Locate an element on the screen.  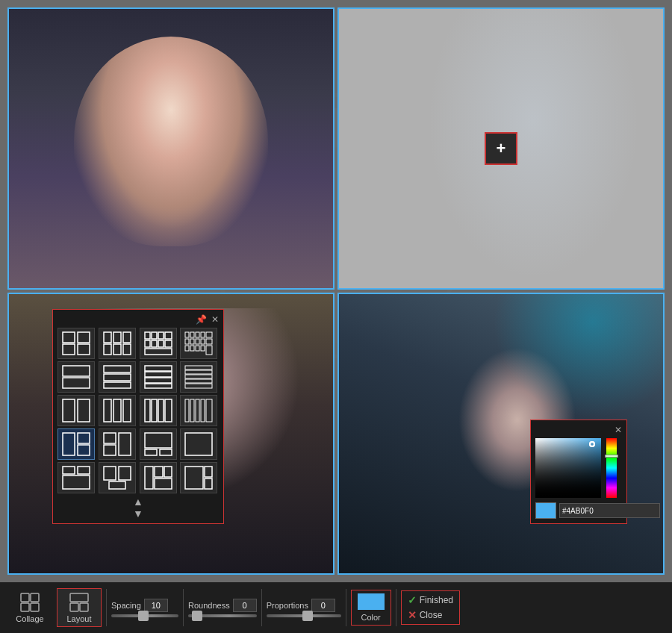
roundness-slider is located at coordinates (223, 616).